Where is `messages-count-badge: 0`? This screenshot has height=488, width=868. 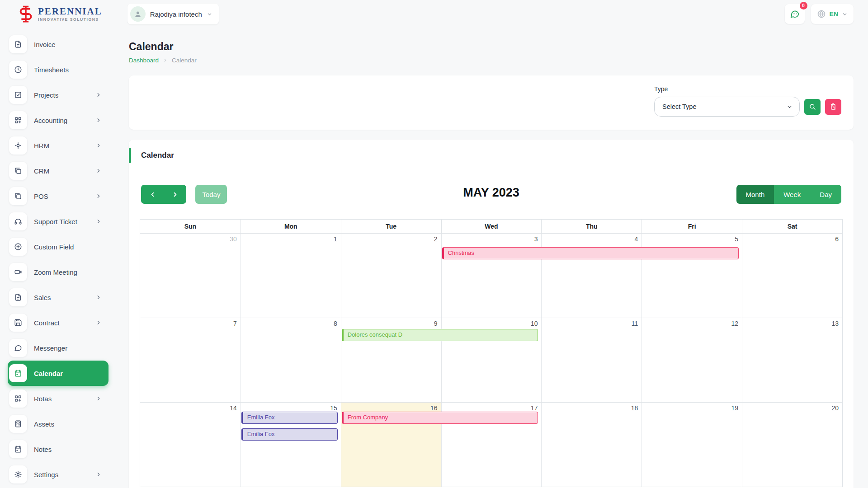
messages-count-badge: 0 is located at coordinates (804, 5).